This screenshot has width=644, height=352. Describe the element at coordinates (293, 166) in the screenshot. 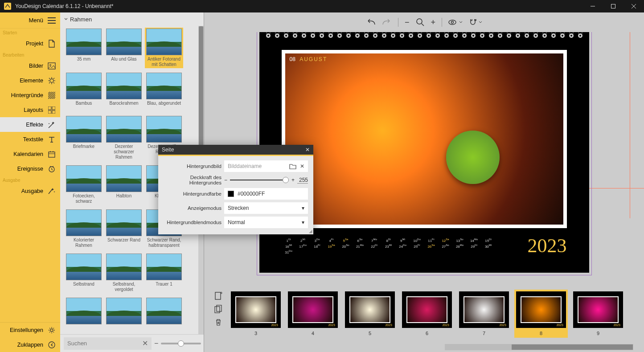

I see `folder-icon` at that location.